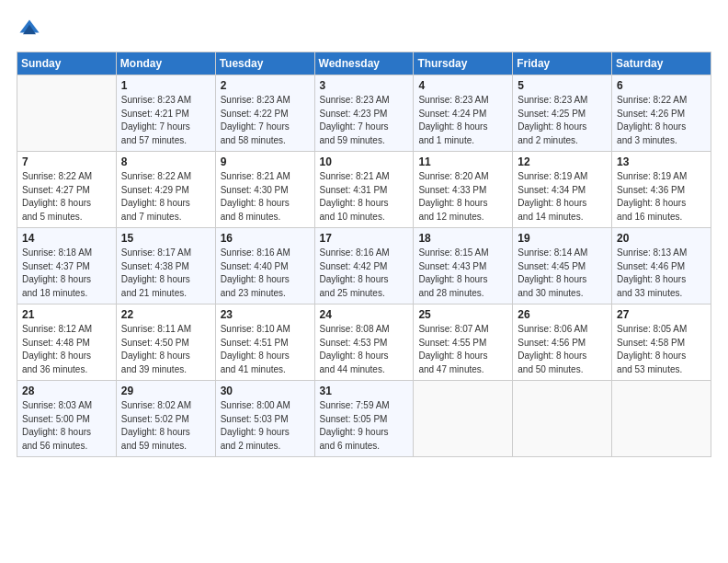  I want to click on calendar-cell: 2Sunrise: 8:23 AM Sunset: 4:22 PM Daylig…, so click(265, 114).